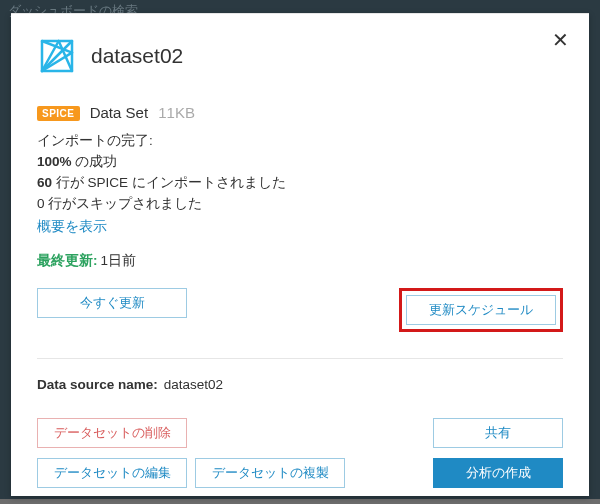  I want to click on schedule-refresh-button: 更新スケジュール, so click(481, 310).